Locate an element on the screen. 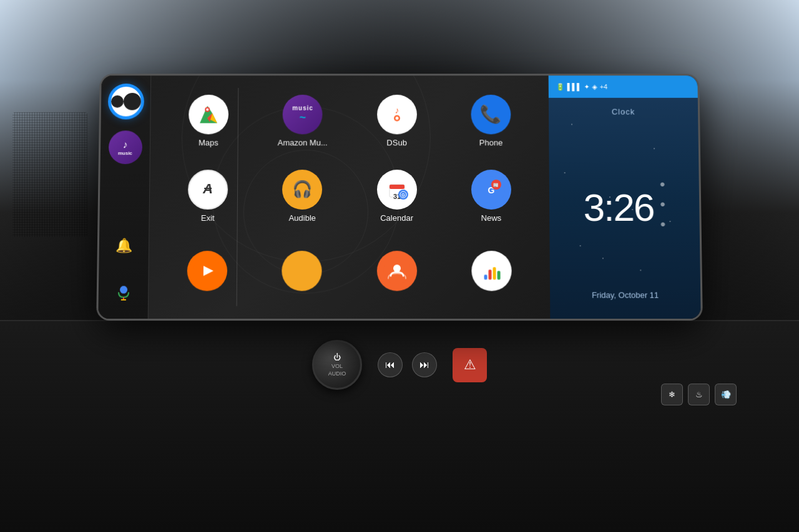 The image size is (799, 532). clock-panel: 🔋 ▌▌▌ ✦ ◈ +4 Clock 3:26 • • • Friday, is located at coordinates (625, 197).